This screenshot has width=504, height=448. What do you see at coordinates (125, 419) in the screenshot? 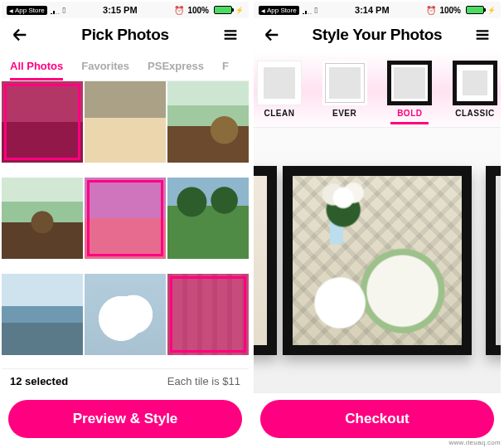
I see `cta-container: Preview & Style` at bounding box center [125, 419].